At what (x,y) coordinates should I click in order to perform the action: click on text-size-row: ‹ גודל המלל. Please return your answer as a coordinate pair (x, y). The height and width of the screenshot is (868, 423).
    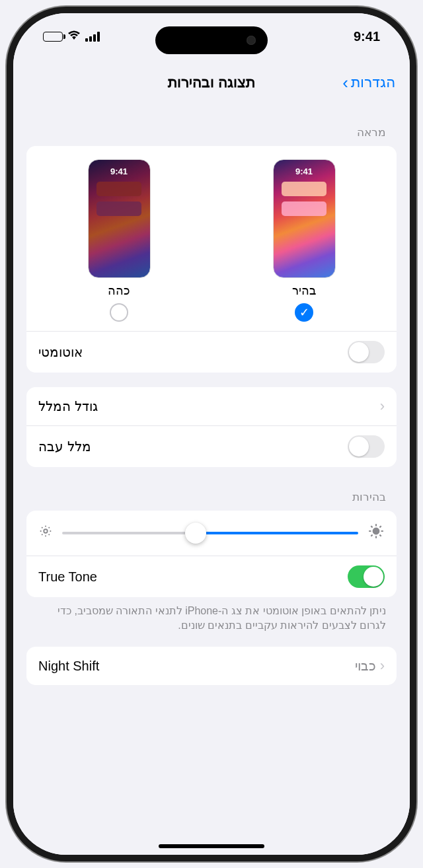
    Looking at the image, I should click on (212, 406).